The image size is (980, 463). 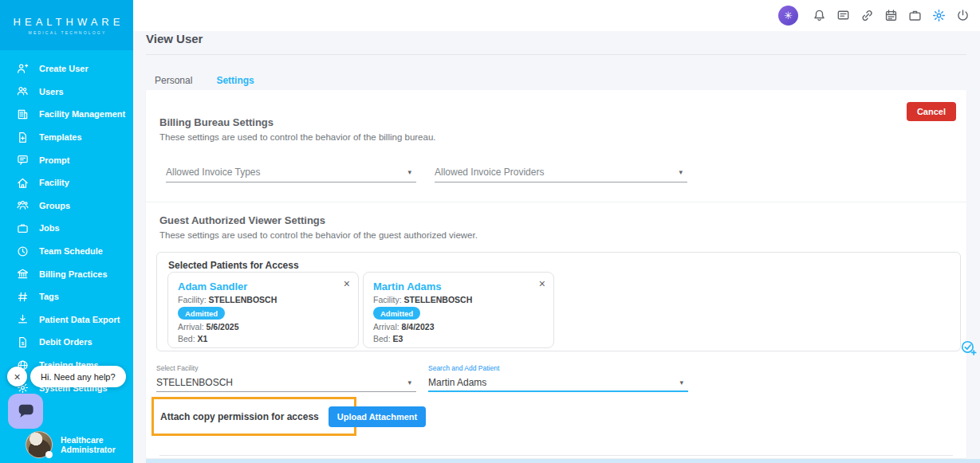 I want to click on allowed-invoice-types-select: Allowed Invoice Types ▾, so click(x=291, y=172).